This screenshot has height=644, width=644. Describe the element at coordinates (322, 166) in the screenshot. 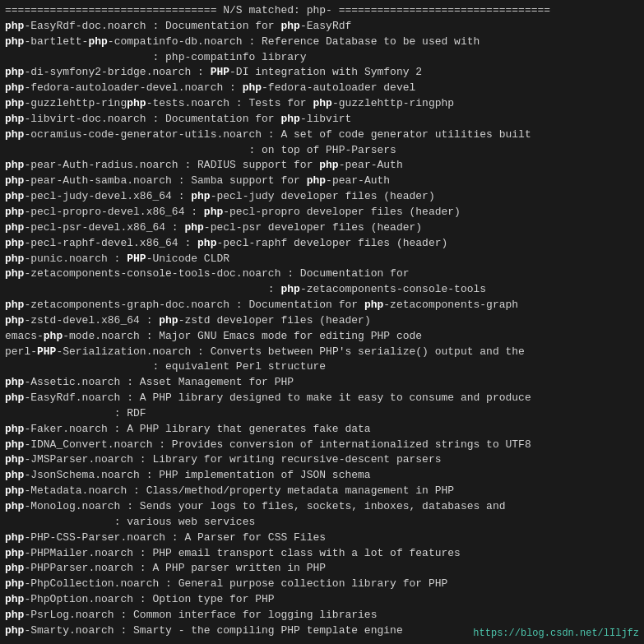

I see `terminal-line: php-pear-Auth-radius.noarch : RADIUS sup…` at that location.